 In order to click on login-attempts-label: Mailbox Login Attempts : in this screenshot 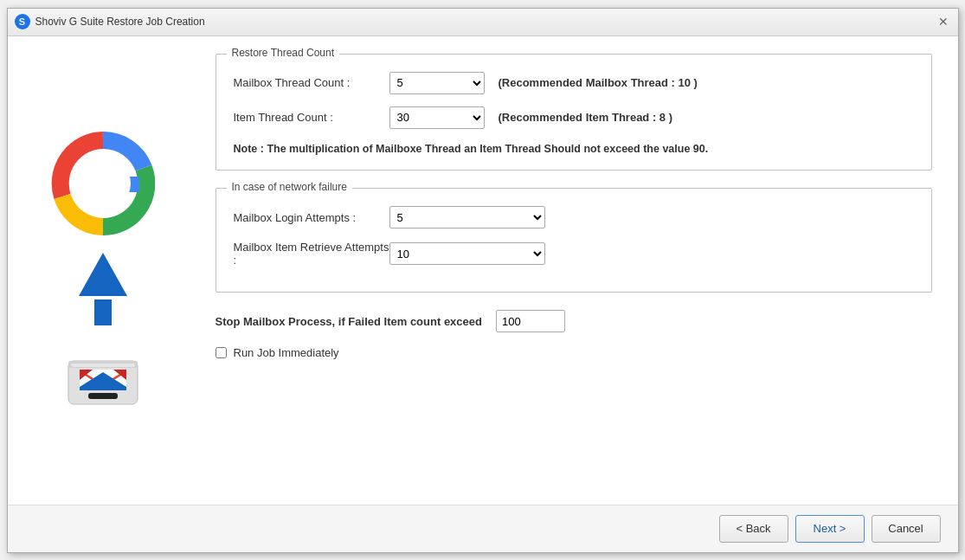, I will do `click(312, 218)`.